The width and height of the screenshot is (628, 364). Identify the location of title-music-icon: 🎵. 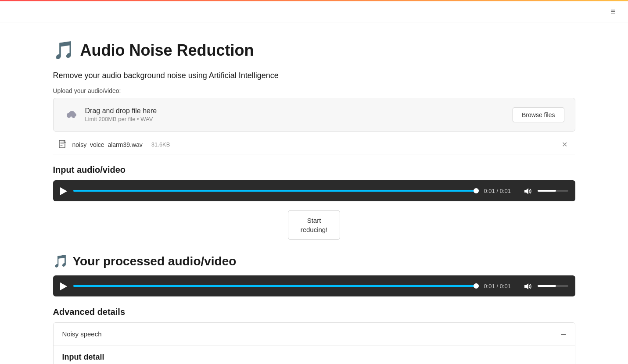
(64, 50).